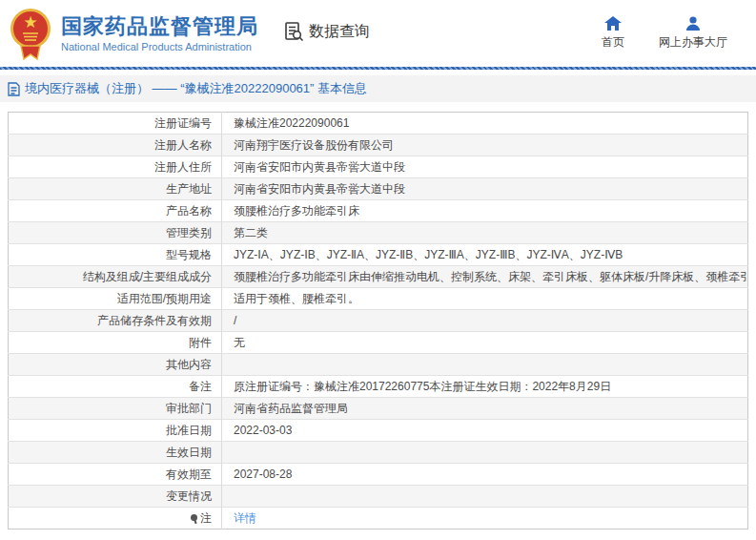  What do you see at coordinates (378, 364) in the screenshot?
I see `table-row: 其他内容` at bounding box center [378, 364].